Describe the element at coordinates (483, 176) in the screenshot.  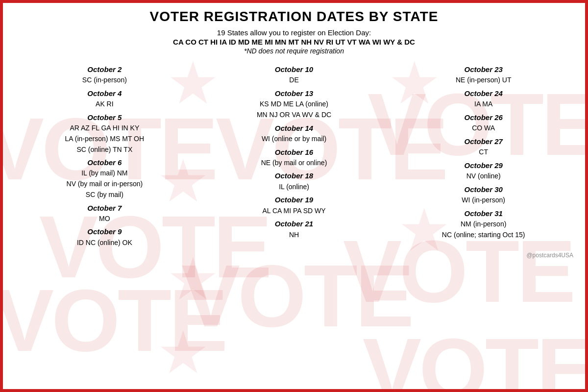
I see `states-oct29: NV (online)` at that location.